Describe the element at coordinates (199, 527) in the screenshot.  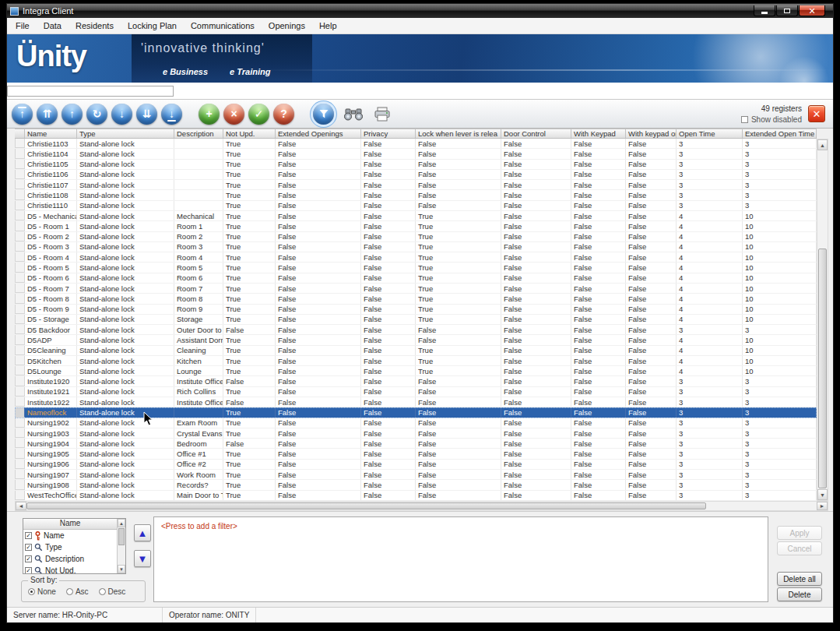
I see `add-filter-placeholder: <Press to add a filter>` at that location.